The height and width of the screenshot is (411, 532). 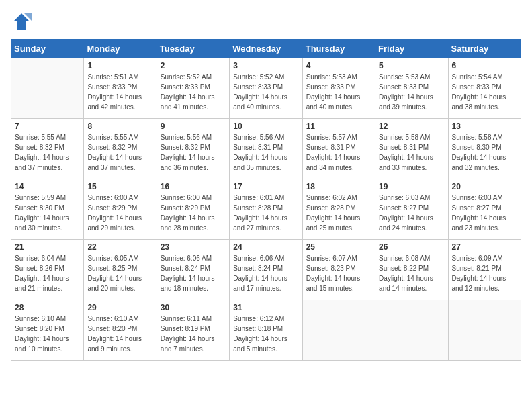 What do you see at coordinates (485, 187) in the screenshot?
I see `day-number: 20` at bounding box center [485, 187].